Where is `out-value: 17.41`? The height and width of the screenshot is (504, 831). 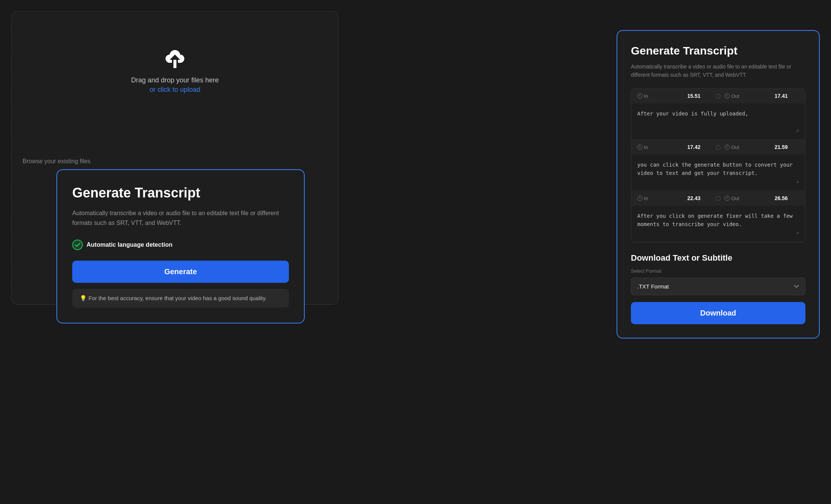
out-value: 17.41 is located at coordinates (781, 96).